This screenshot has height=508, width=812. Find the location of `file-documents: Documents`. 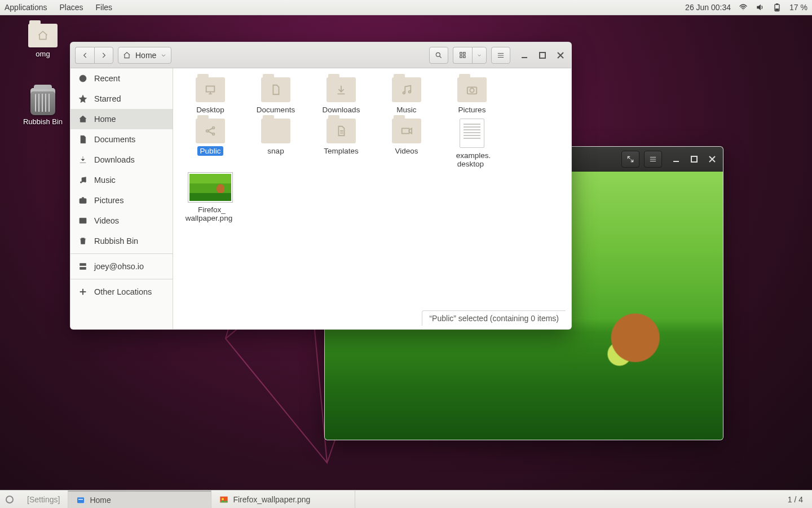

file-documents: Documents is located at coordinates (276, 96).